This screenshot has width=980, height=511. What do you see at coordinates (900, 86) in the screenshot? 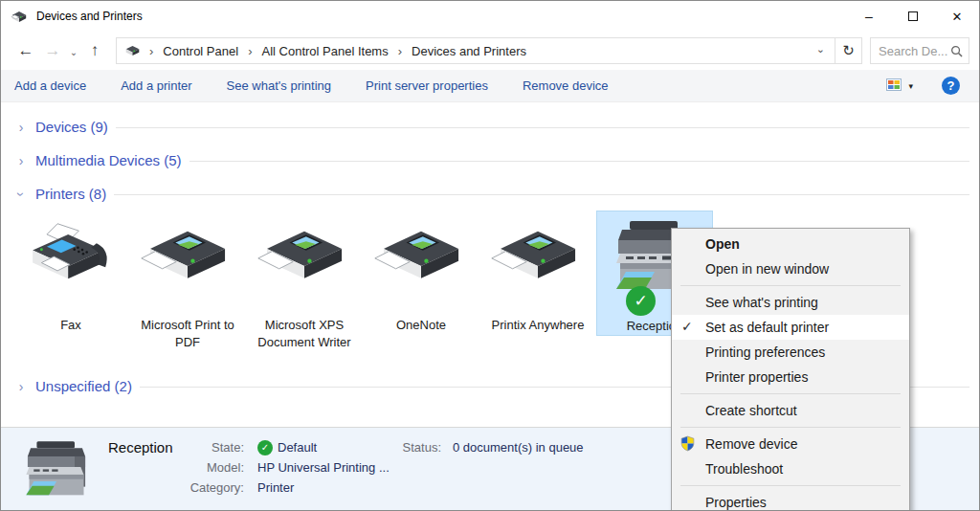
I see `change-view-button: ▾` at bounding box center [900, 86].